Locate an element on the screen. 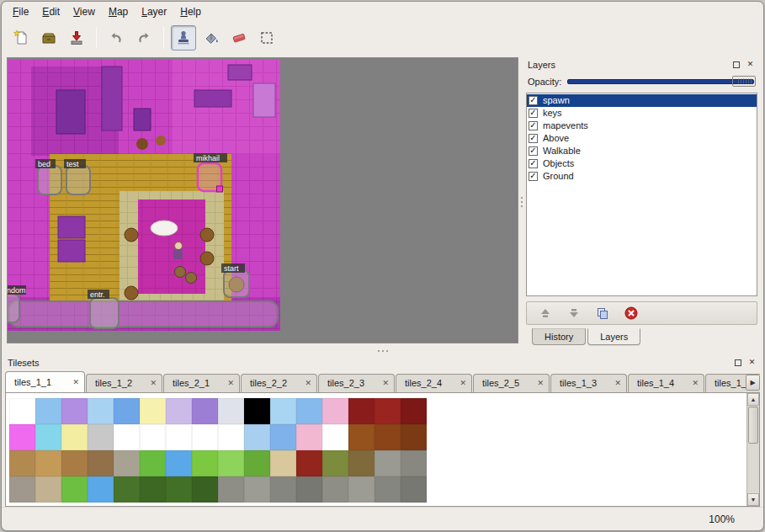  layer-row-walkable: ✓ Walkable is located at coordinates (641, 152).